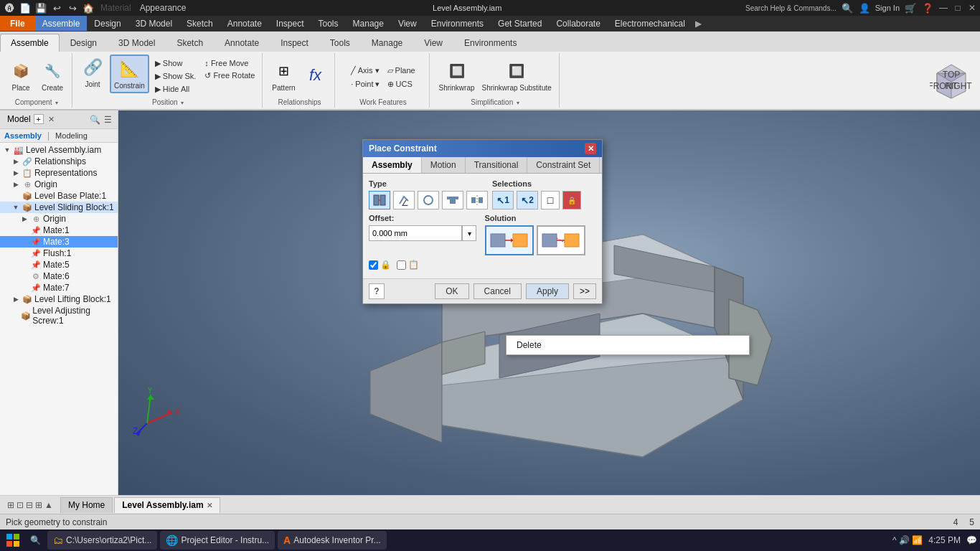 This screenshot has width=980, height=551. I want to click on tree-sliding-block: ▼ 📦 Level Sliding Block:1, so click(59, 207).